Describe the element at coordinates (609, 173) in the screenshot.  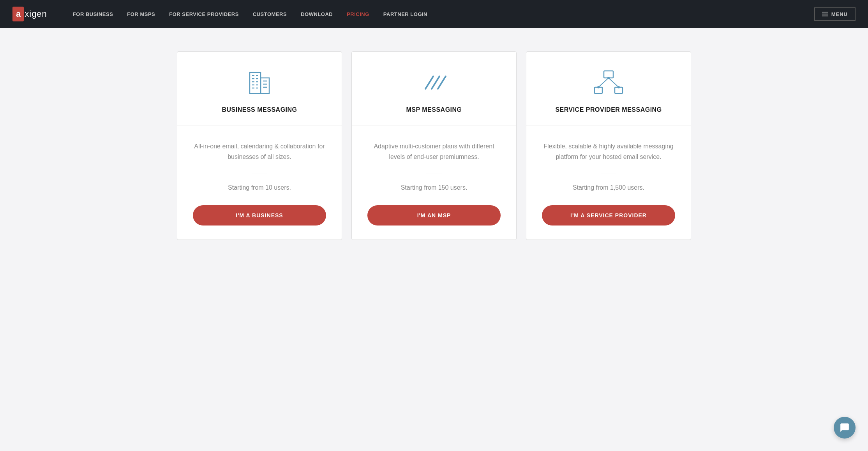
I see `sp-card-divider` at that location.